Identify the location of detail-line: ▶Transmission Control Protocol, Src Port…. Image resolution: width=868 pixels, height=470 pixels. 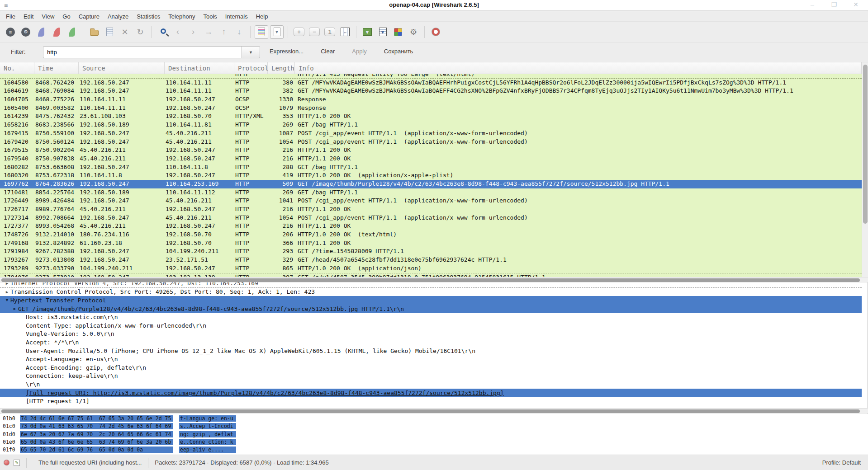
(431, 292).